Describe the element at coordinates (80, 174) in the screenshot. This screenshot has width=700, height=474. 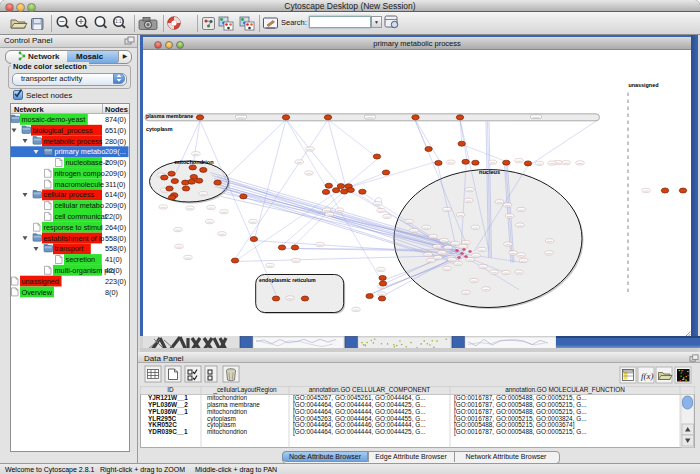
I see `svg-text: nitrogen compo` at that location.